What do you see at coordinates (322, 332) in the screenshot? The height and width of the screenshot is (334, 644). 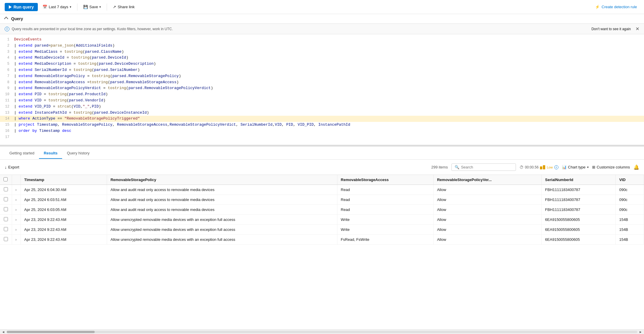 I see `bottom-scrollbar: ◂ ▸` at bounding box center [322, 332].